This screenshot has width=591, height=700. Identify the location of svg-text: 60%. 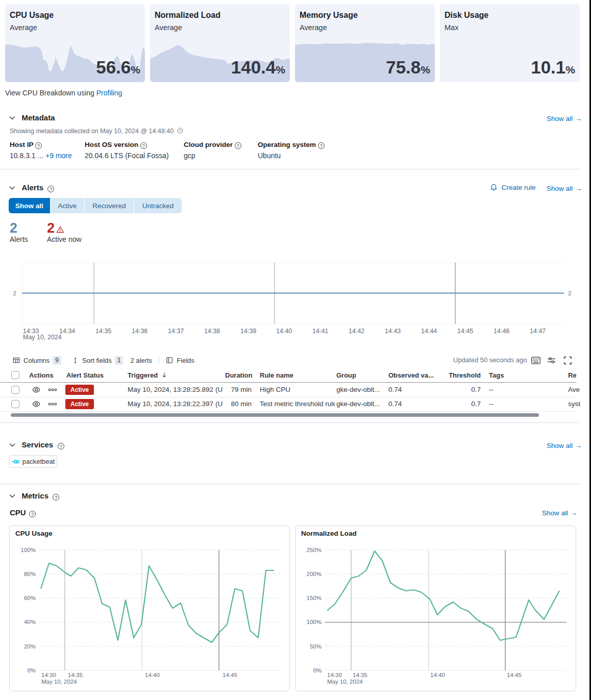
(30, 598).